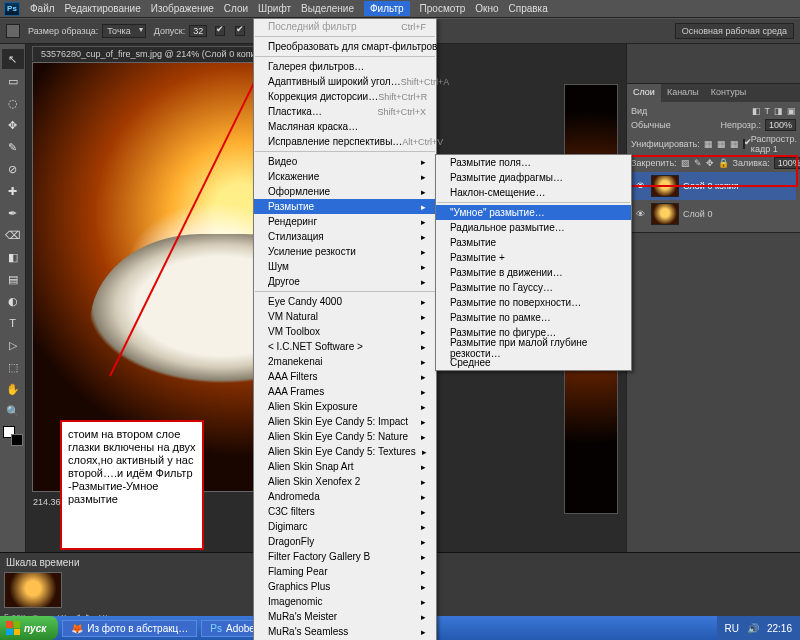 The image size is (800, 640). Describe the element at coordinates (345, 82) in the screenshot. I see `menu-item: Адаптивный широкий угол…Shift+Ctrl+A` at that location.